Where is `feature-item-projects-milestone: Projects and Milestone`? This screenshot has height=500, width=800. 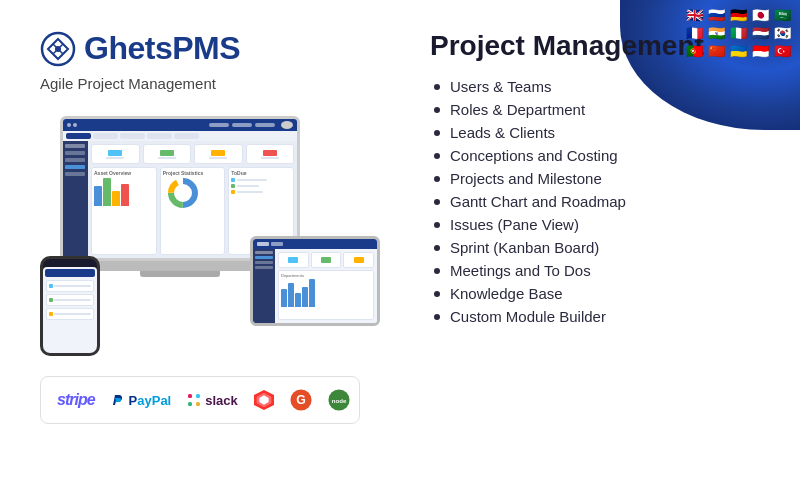 feature-item-projects-milestone: Projects and Milestone is located at coordinates (595, 178).